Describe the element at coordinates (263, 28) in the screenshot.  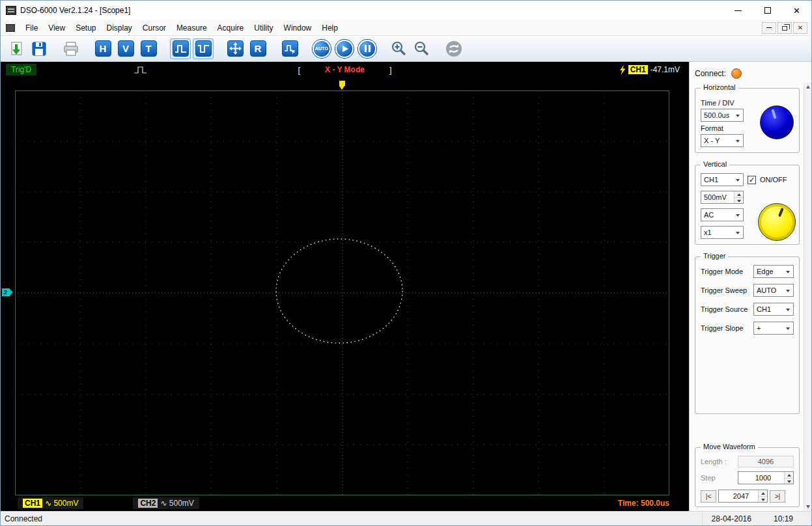
I see `menu-utility: Utility` at that location.